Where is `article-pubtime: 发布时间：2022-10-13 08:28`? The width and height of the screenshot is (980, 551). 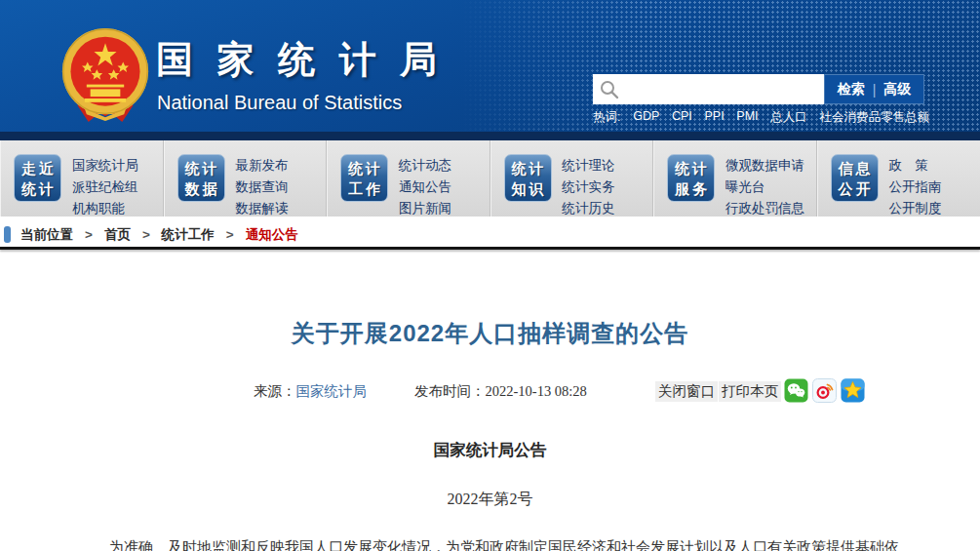
article-pubtime: 发布时间：2022-10-13 08:28 is located at coordinates (501, 392).